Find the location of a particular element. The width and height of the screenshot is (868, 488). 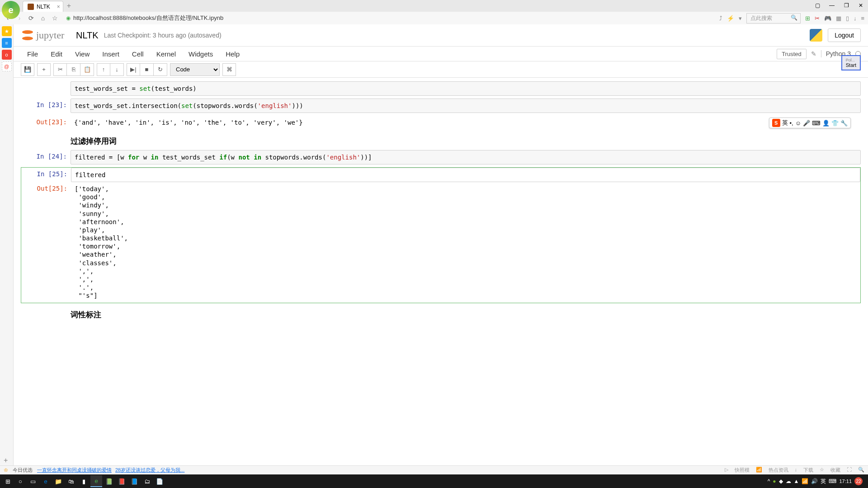

ime-punct: •, is located at coordinates (792, 123).